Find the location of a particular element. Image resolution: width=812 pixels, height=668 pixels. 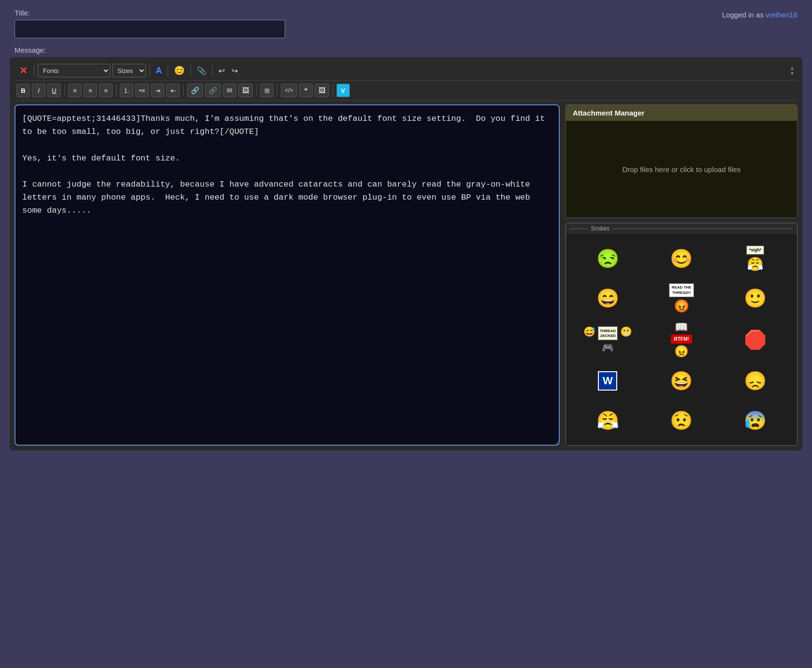

w-icon: W is located at coordinates (608, 381).